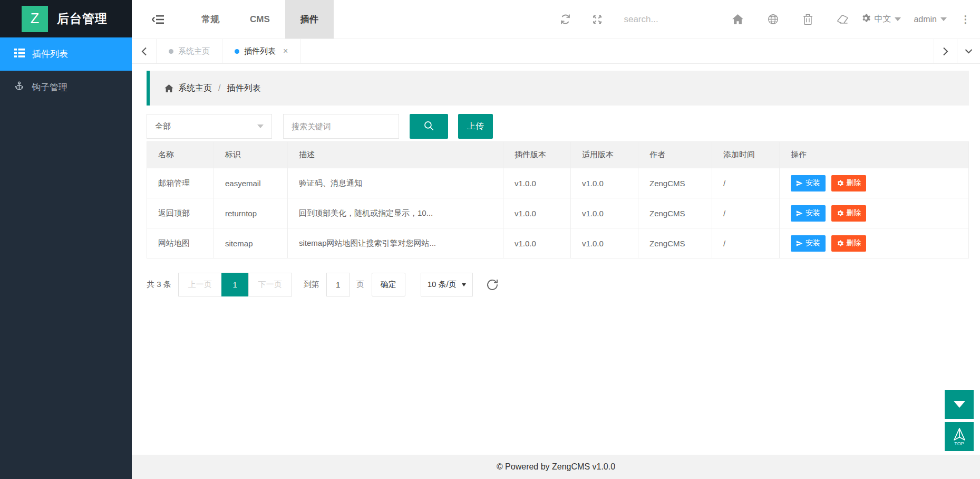 The width and height of the screenshot is (980, 479). I want to click on cell-identifier: sitemap, so click(251, 244).